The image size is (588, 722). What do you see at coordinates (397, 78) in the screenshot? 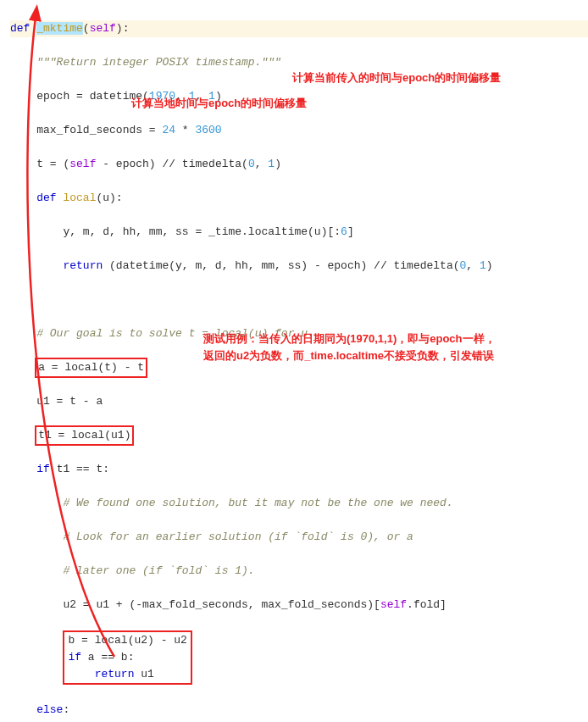
I see `annotation-1: 计算当前传入的时间与epoch的时间偏移量` at bounding box center [397, 78].